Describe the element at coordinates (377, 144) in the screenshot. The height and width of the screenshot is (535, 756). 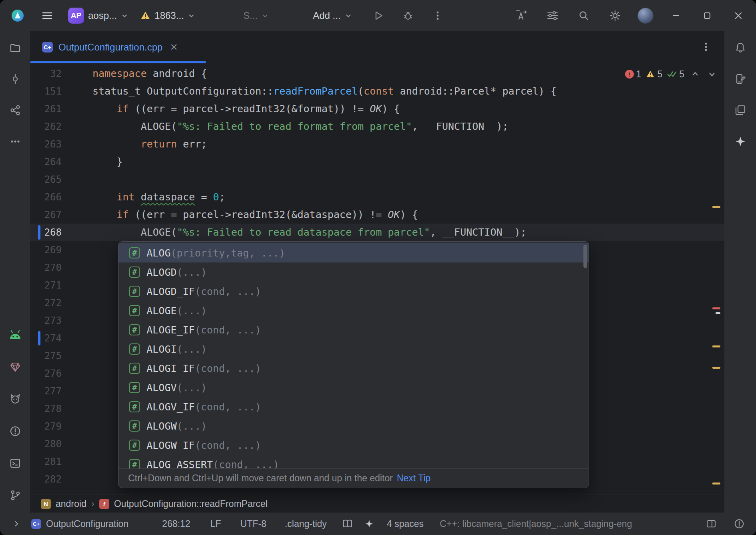
I see `code-line: 263 return err;` at that location.